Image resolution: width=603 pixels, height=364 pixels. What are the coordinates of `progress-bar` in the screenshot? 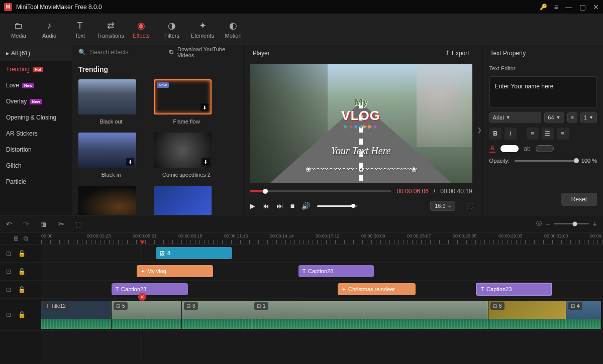 It's located at (321, 191).